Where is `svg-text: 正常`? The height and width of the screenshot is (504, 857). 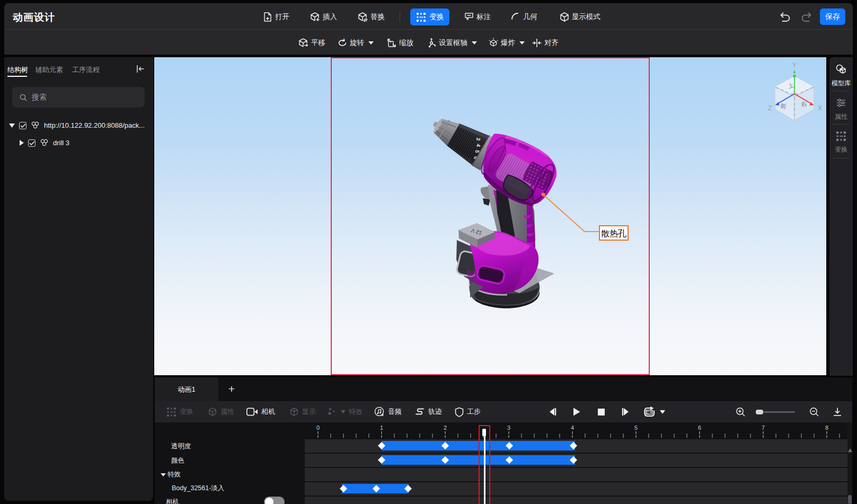
svg-text: 正常 is located at coordinates (650, 412).